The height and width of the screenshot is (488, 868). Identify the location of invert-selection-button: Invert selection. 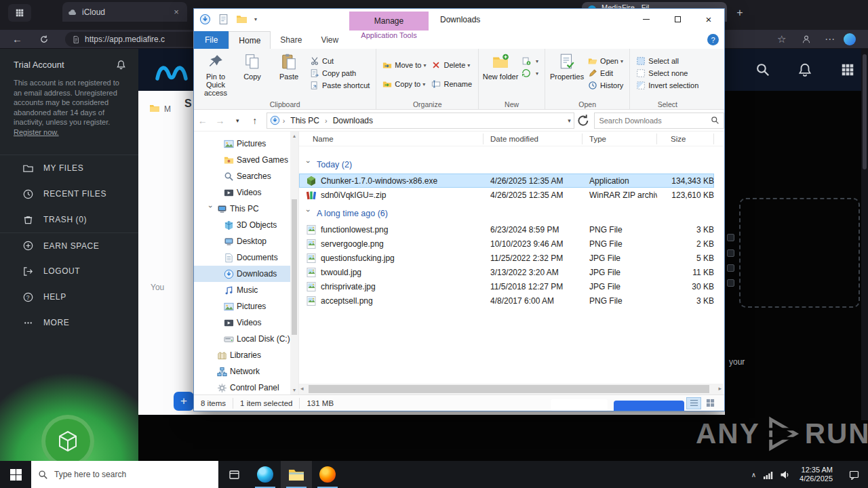
(667, 85).